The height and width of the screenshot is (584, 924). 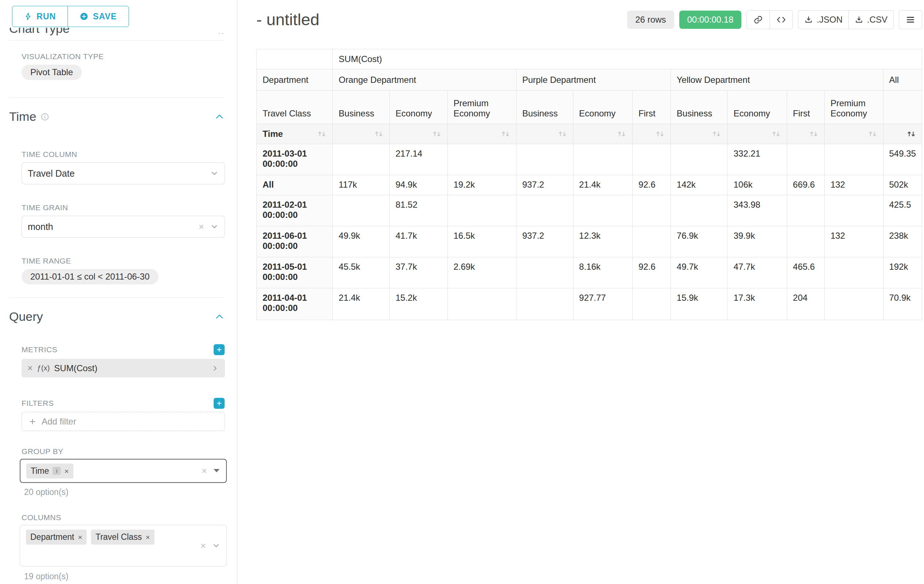 What do you see at coordinates (130, 577) in the screenshot?
I see `columns-options-hint: 19 option(s)` at bounding box center [130, 577].